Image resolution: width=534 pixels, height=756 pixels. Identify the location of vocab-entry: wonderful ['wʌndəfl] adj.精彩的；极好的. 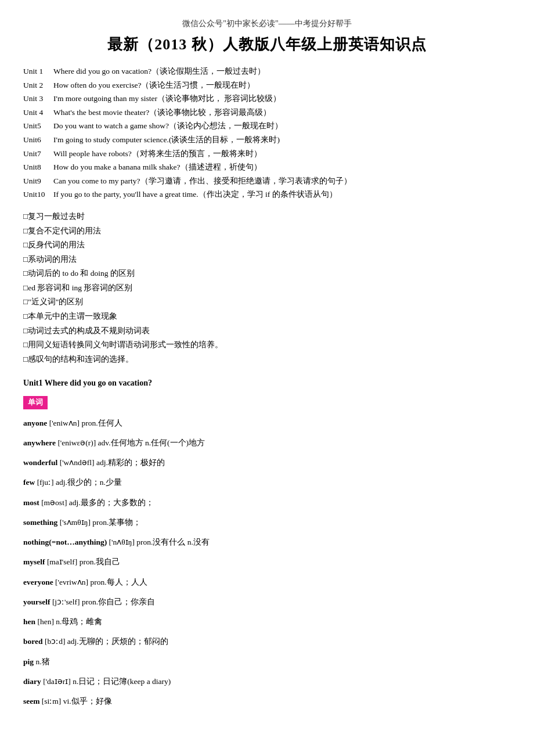
(267, 463).